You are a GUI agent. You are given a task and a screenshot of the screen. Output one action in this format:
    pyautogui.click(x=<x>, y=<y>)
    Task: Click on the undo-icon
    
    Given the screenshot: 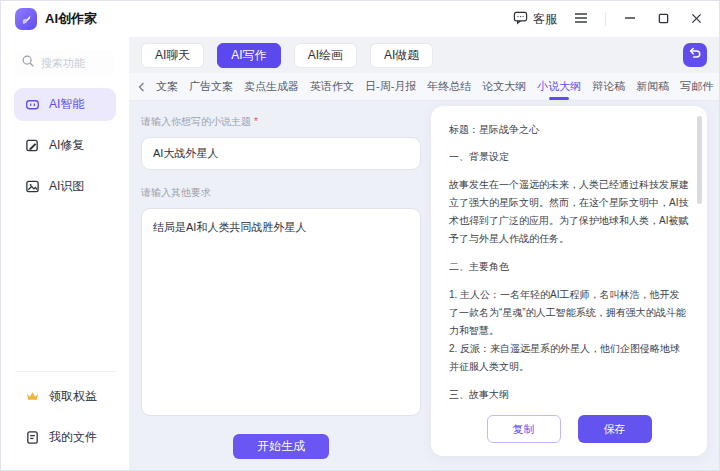 What is the action you would take?
    pyautogui.click(x=695, y=55)
    